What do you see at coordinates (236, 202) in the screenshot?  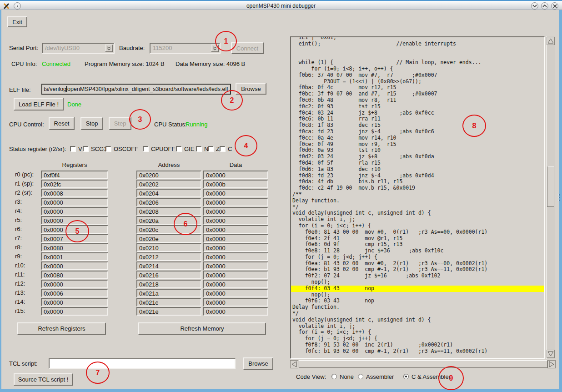 I see `memory-data-field-3: 0x0000` at bounding box center [236, 202].